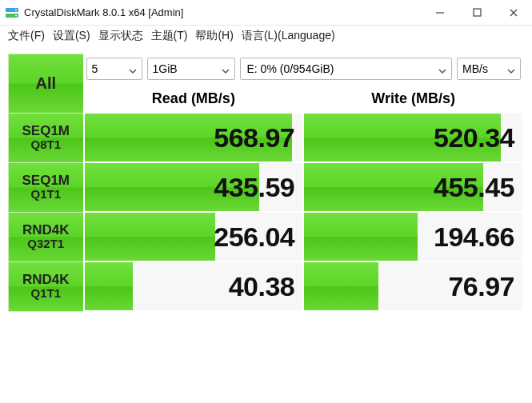  What do you see at coordinates (46, 286) in the screenshot?
I see `test-rnd4k-q1t1-button: RND4K Q1T1` at bounding box center [46, 286].